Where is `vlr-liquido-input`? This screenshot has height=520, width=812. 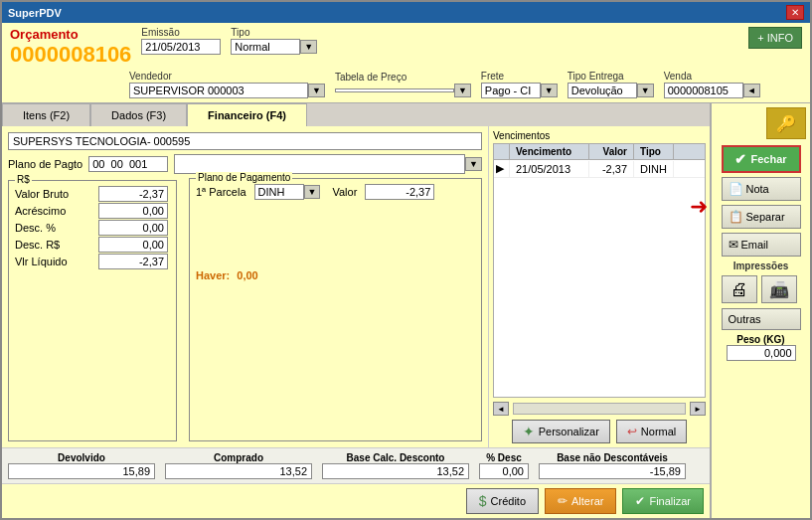
vlr-liquido-input is located at coordinates (133, 261).